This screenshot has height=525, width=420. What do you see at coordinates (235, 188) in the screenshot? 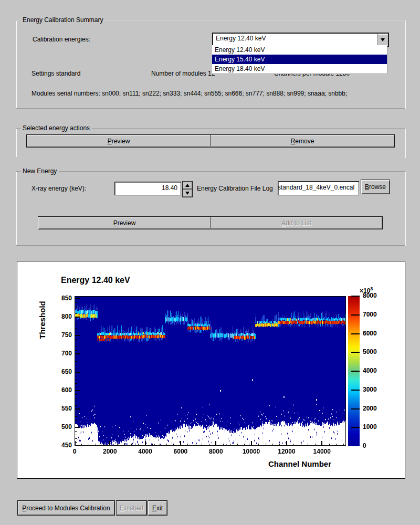
I see `file-log-label: Energy Calibration File Log` at bounding box center [235, 188].